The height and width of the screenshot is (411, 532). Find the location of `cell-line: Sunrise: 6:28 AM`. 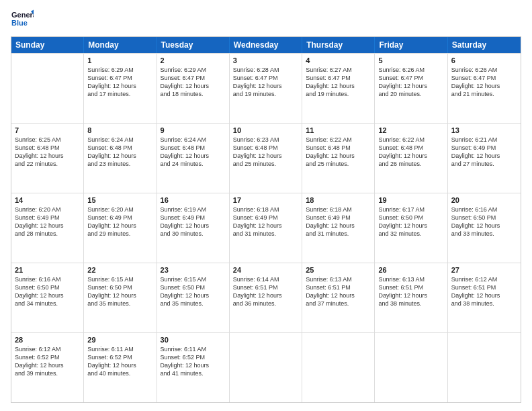

cell-line: Sunrise: 6:28 AM is located at coordinates (266, 70).